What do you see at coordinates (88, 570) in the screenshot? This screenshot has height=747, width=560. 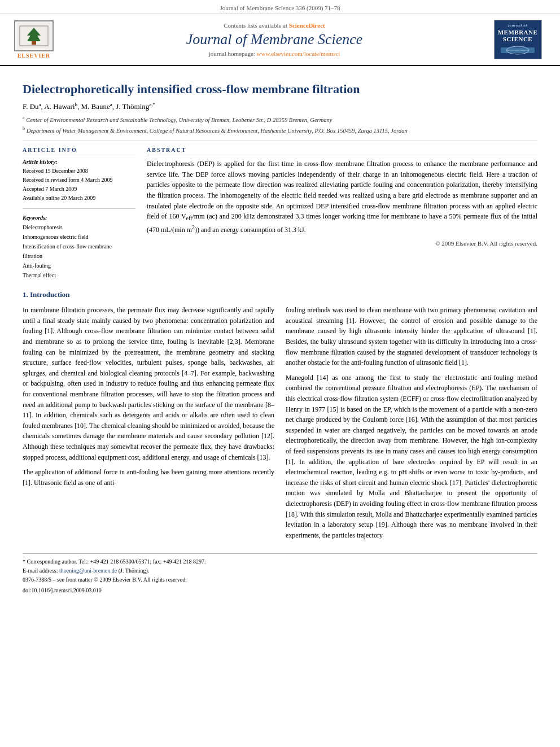 I see `email-address: thoening@uni-bremen.de` at bounding box center [88, 570].